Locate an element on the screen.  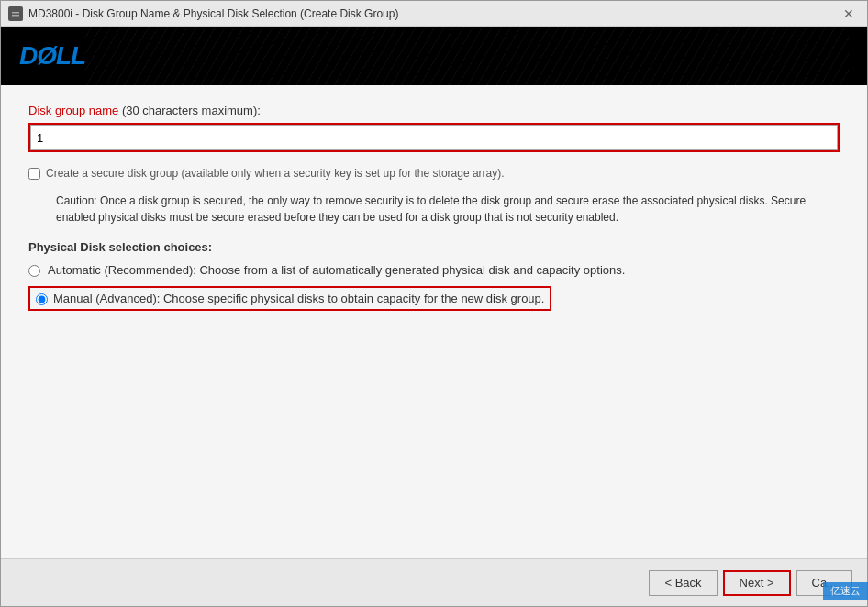
disk-group-name-field-group: Disk group name (30 characters maximum): is located at coordinates (434, 128).